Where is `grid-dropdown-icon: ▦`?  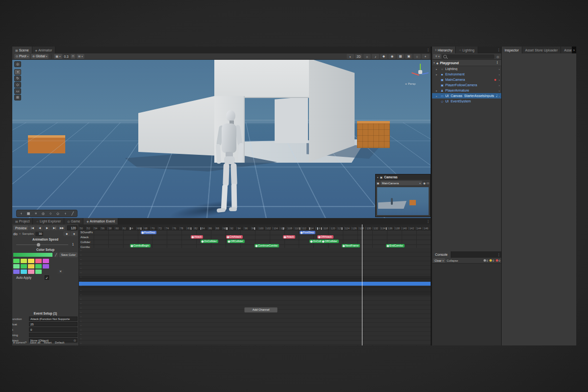
grid-dropdown-icon: ▦ is located at coordinates (400, 56).